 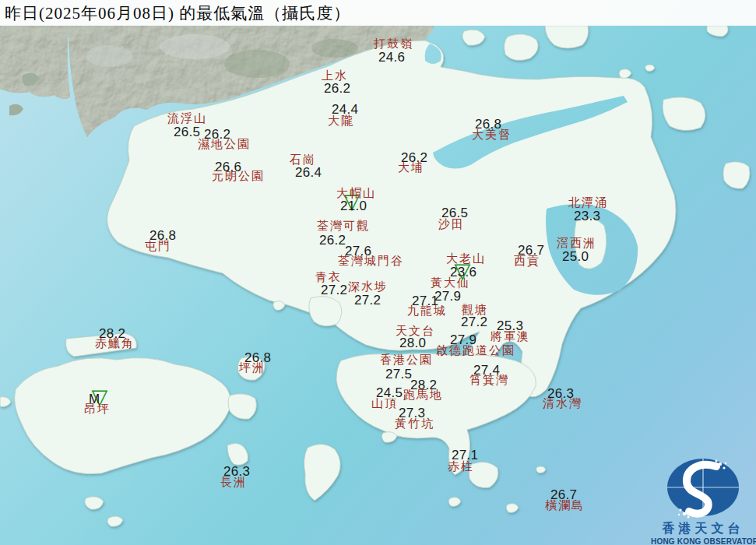 What do you see at coordinates (703, 529) in the screenshot?
I see `logo-name-zh: 香港天文台` at bounding box center [703, 529].